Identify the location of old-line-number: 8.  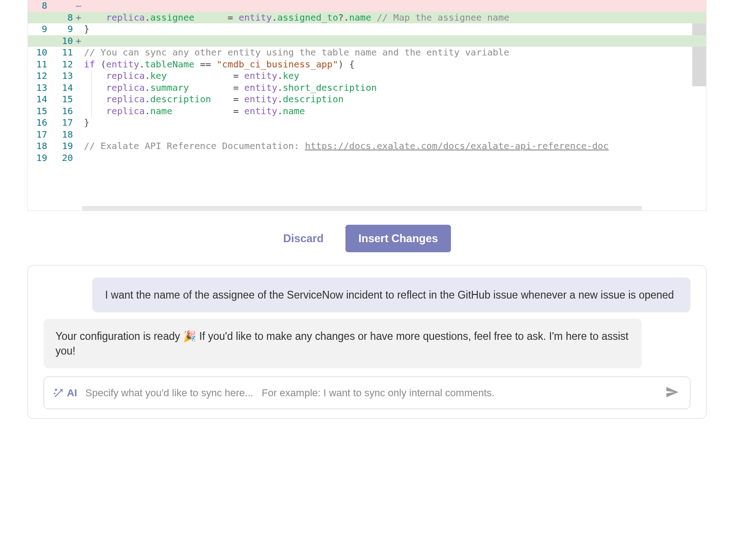
(40, 6).